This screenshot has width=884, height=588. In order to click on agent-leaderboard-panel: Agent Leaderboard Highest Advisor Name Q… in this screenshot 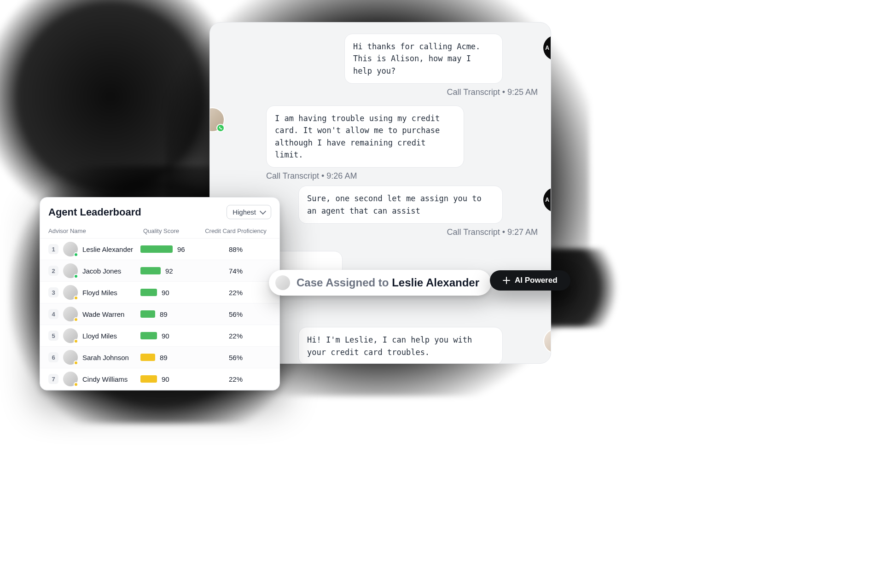, I will do `click(160, 294)`.